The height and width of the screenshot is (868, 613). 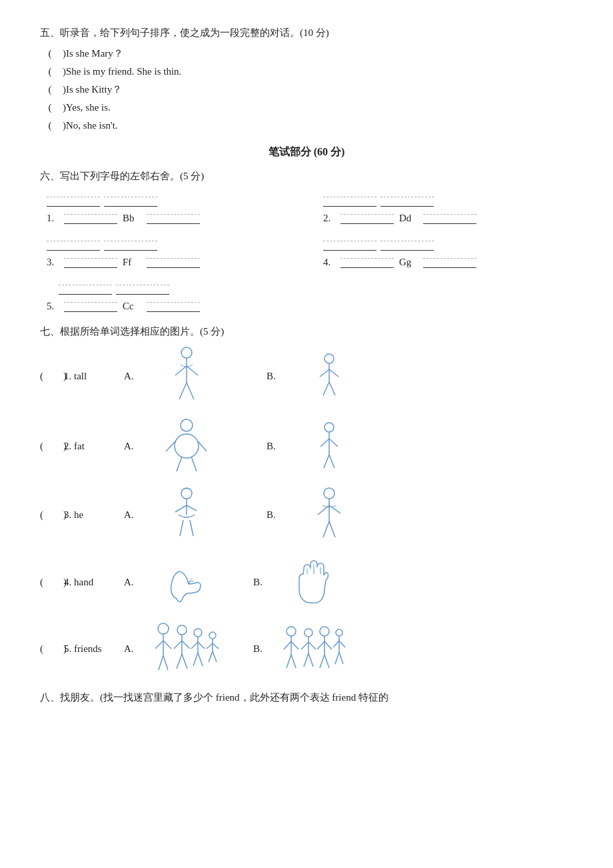 I want to click on section-listening: 五、听录音，给下列句子排序，使之成为一段完整的对话。(10 分) ( )Is s…, so click(x=306, y=79).